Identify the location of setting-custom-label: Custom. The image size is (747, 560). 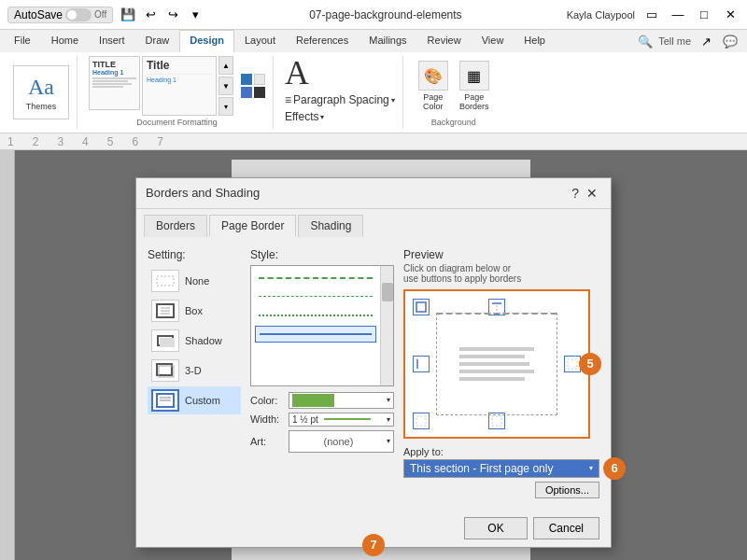
(203, 400).